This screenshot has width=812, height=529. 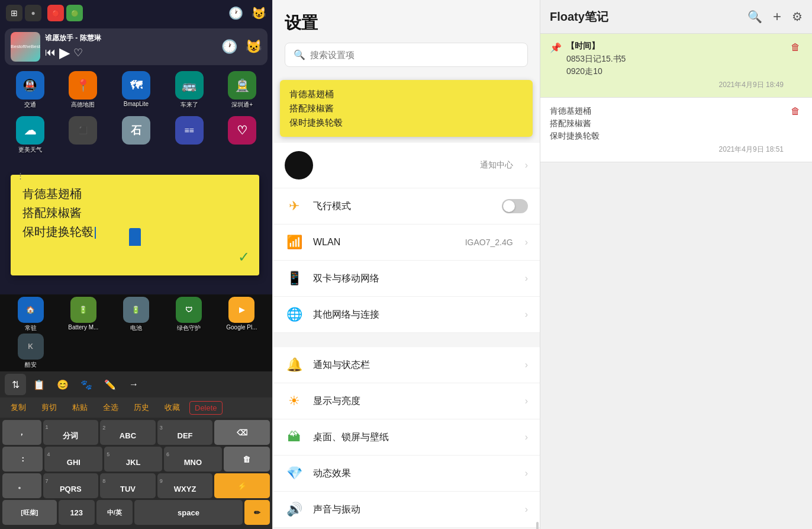 I want to click on settings-wlan-label: WLAN, so click(x=385, y=242).